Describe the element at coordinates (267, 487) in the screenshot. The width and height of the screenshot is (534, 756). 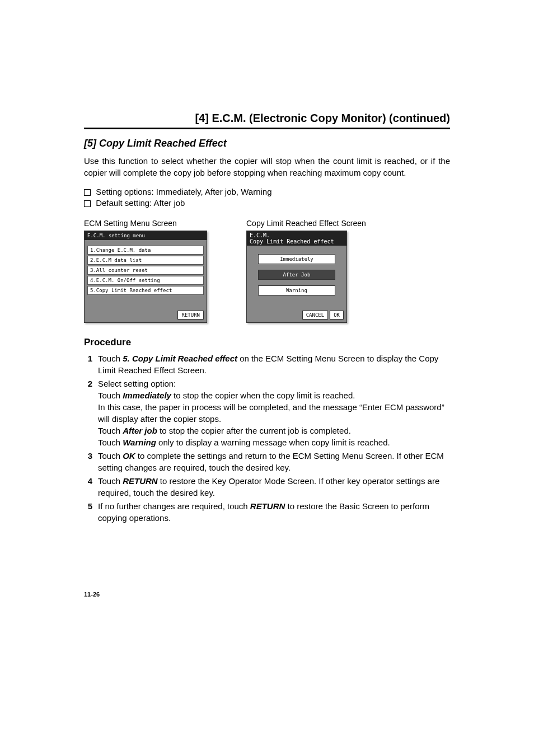
I see `procedure-step: 4Touch RETURN to restore the Key Operato…` at that location.